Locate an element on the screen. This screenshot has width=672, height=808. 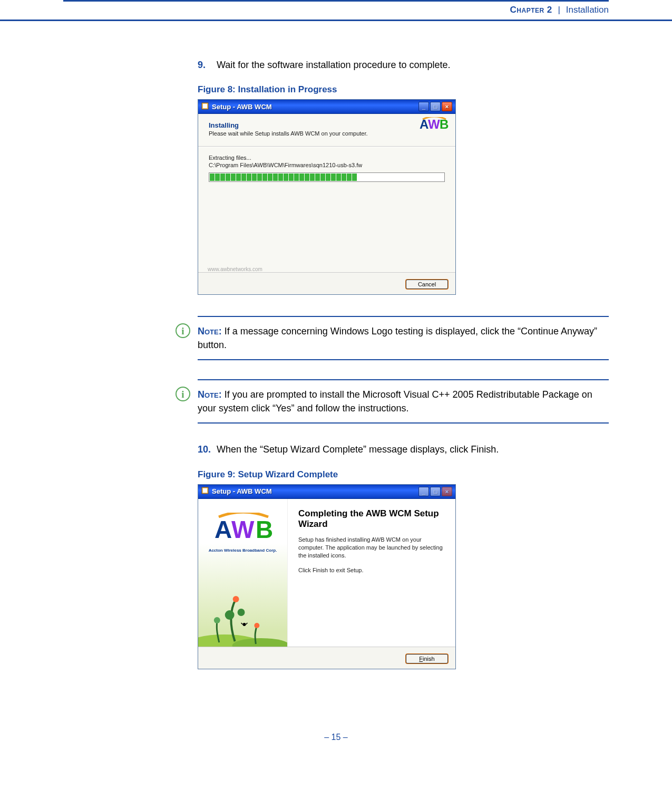
page-number: – 15 – is located at coordinates (336, 724).